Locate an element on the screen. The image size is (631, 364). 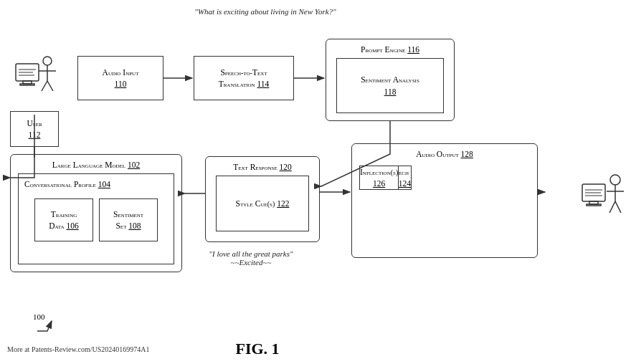
user-icon-right is located at coordinates (602, 197).